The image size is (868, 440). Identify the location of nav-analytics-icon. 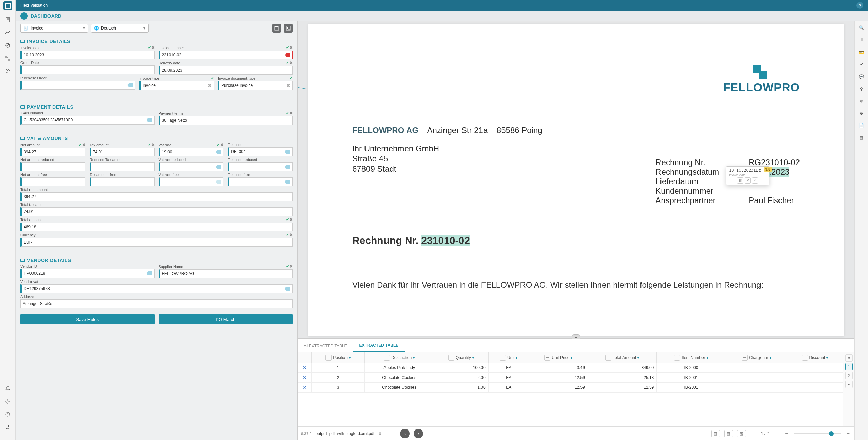
(8, 33).